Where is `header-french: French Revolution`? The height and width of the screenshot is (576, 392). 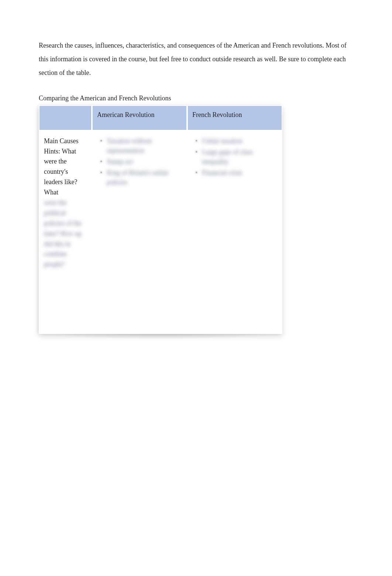
header-french: French Revolution is located at coordinates (235, 118).